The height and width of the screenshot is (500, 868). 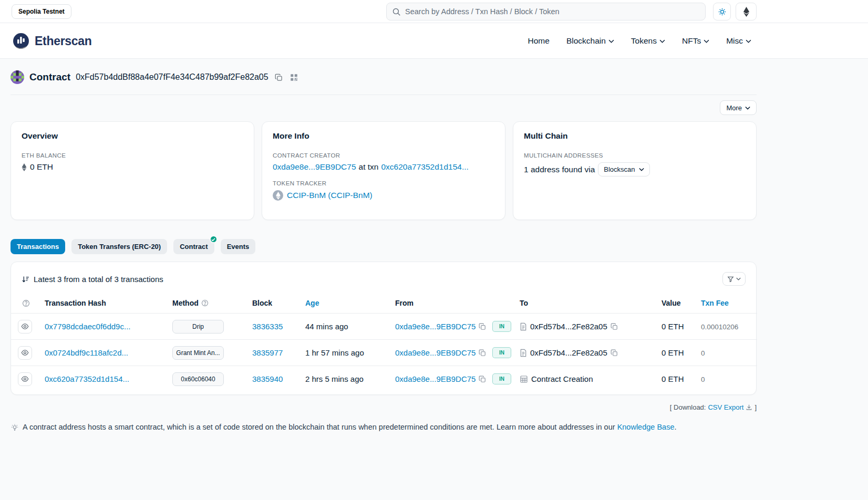 I want to click on more-dropdown-button: More, so click(x=738, y=108).